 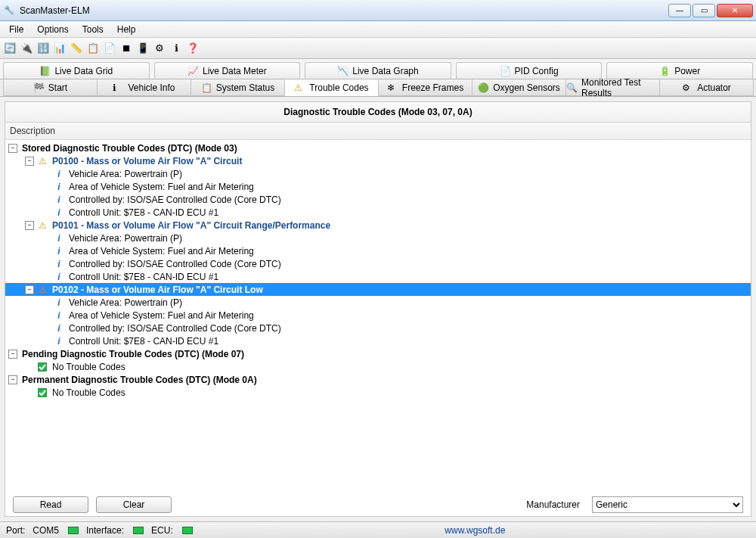 I want to click on close-button: ✕, so click(x=735, y=11).